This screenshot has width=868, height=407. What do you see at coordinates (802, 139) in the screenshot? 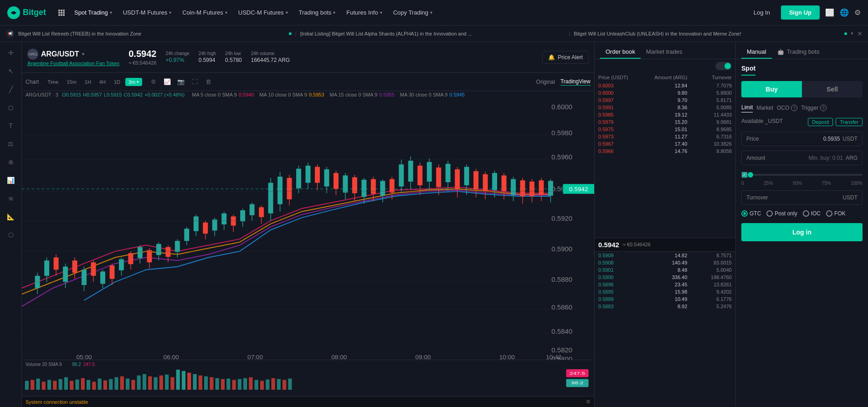
I see `price-input-group: Price 0.5935 USDT` at bounding box center [802, 139].